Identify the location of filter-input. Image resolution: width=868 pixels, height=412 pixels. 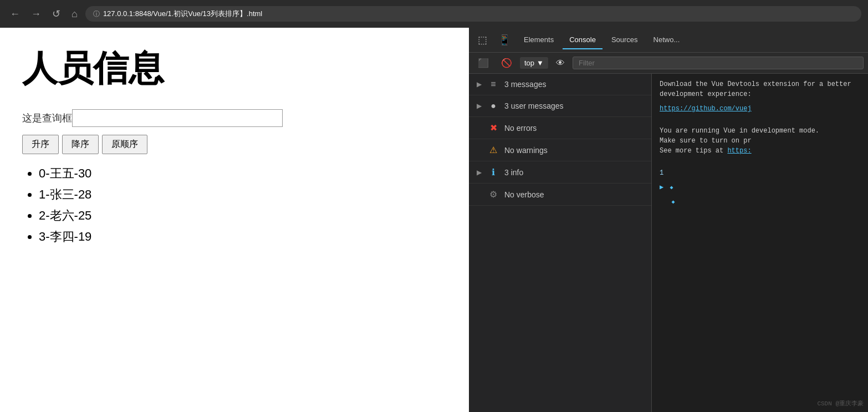
(718, 63).